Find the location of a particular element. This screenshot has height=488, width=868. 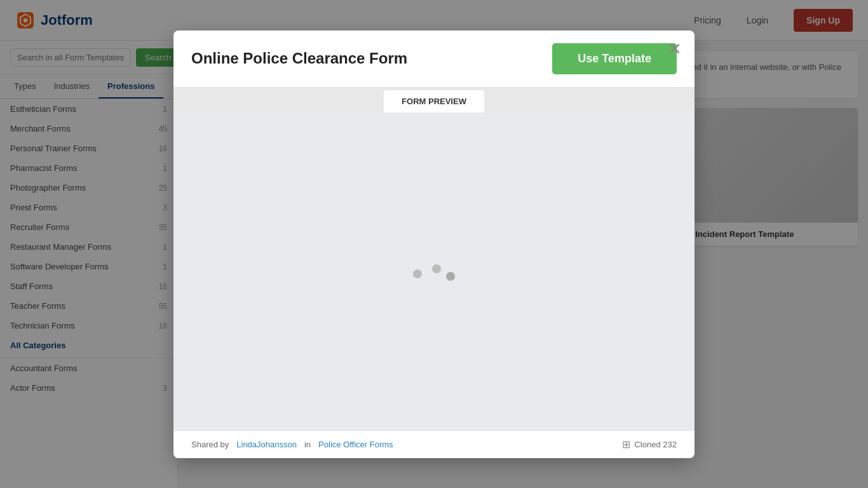

modal-tab-bar: FORM PREVIEW is located at coordinates (434, 100).